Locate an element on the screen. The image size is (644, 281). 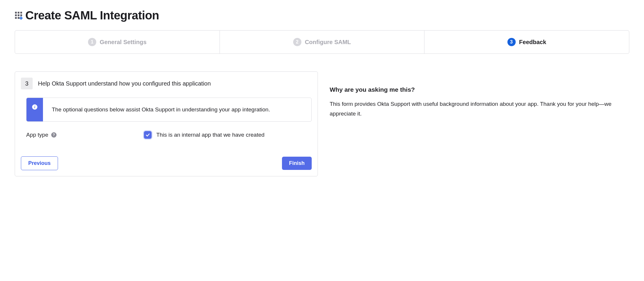
checkbox-group: This is an internal app that we have cre… is located at coordinates (204, 135).